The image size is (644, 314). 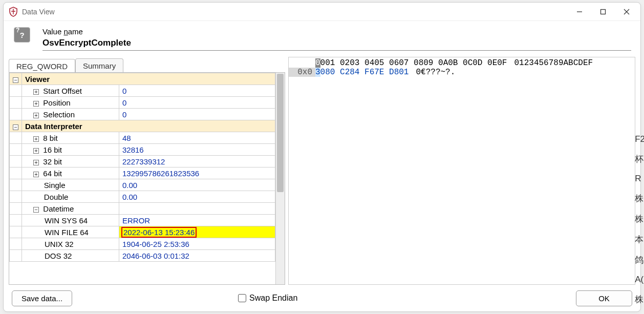 I want to click on tabstrip: REG_QWORD Summary, so click(x=147, y=65).